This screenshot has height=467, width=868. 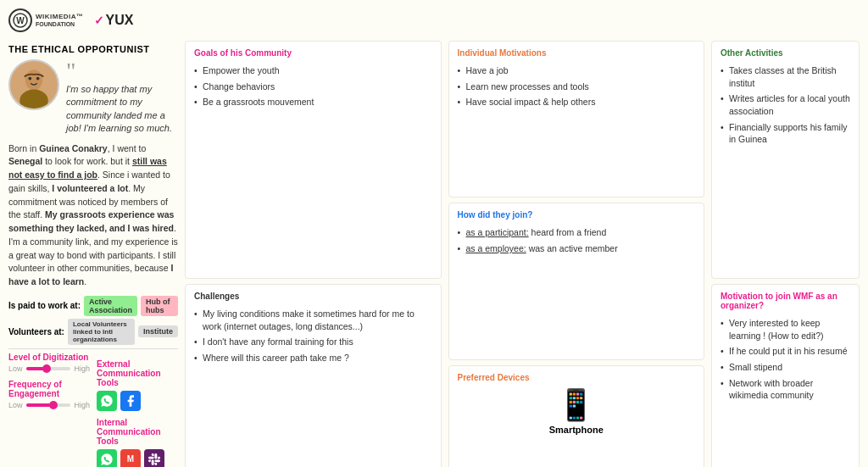 I want to click on ext-tools-icons, so click(x=137, y=401).